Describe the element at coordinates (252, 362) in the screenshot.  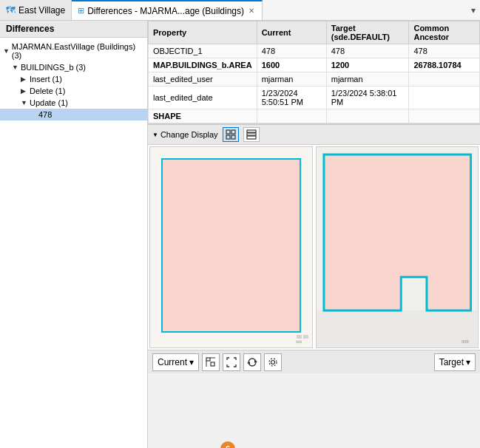
I see `sync-icon` at that location.